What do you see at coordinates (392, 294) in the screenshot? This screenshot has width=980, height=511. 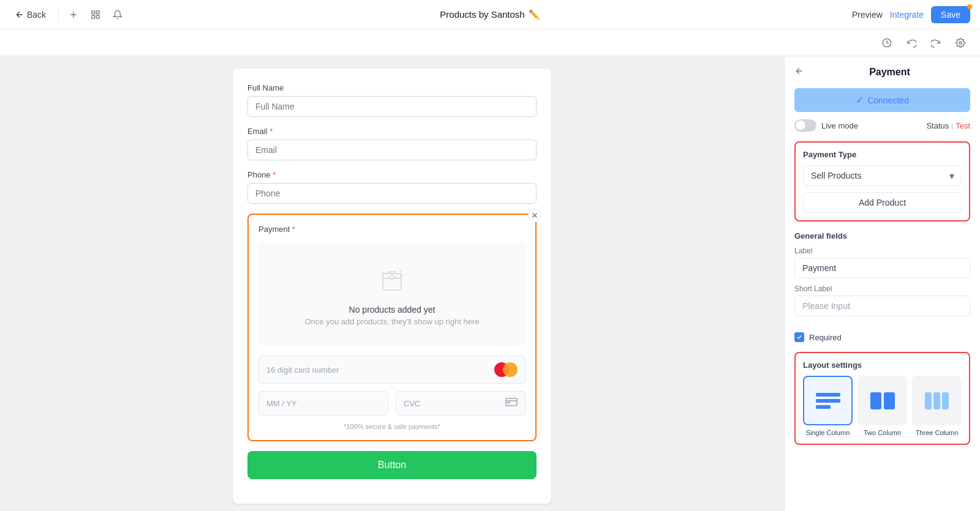 I see `empty-products-area: No products added yet Once you add produ…` at bounding box center [392, 294].